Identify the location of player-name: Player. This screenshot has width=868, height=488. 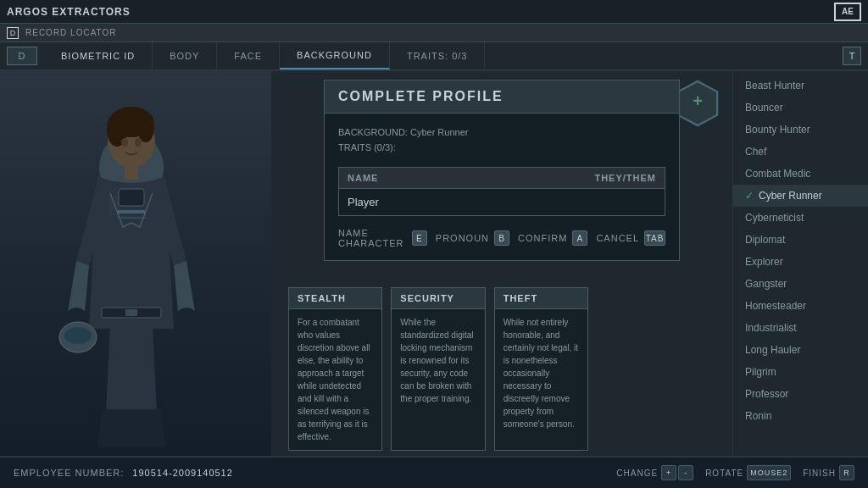
(402, 202).